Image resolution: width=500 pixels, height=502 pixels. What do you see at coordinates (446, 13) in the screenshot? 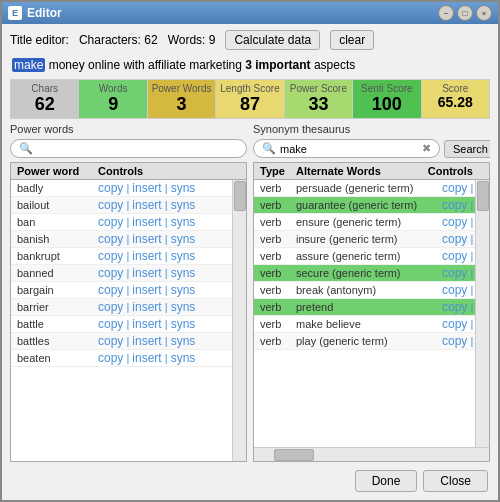
I see `minimize-button: −` at bounding box center [446, 13].